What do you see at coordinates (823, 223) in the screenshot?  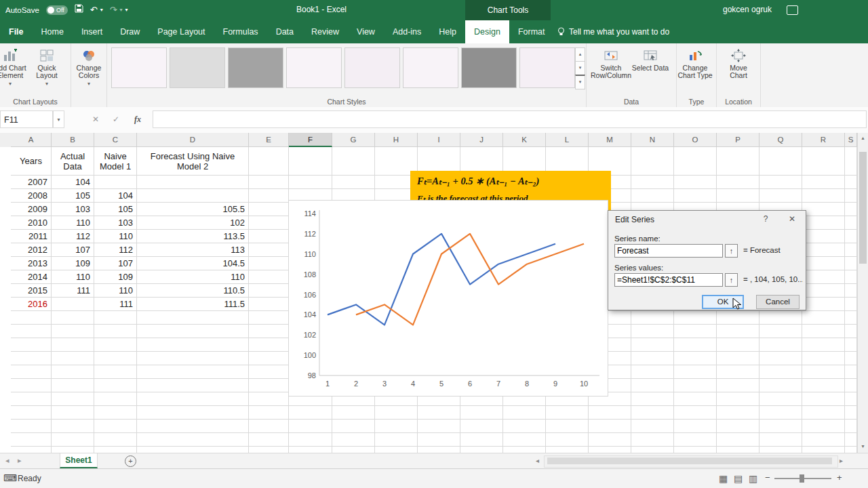 I see `cell-R5` at bounding box center [823, 223].